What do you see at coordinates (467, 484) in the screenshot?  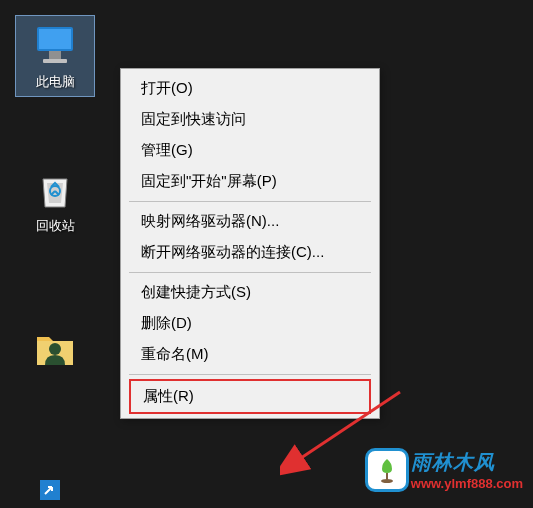 I see `watermark-url: www.ylmf888.com` at bounding box center [467, 484].